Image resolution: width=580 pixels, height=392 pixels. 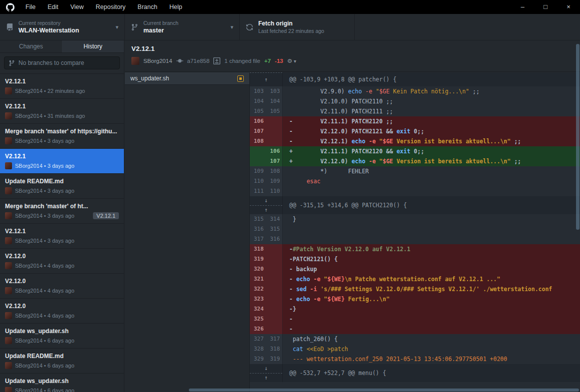 I want to click on hunk-header-text: @@ -315,15 +314,6 @@ PATCH2120() {, so click(x=432, y=205).